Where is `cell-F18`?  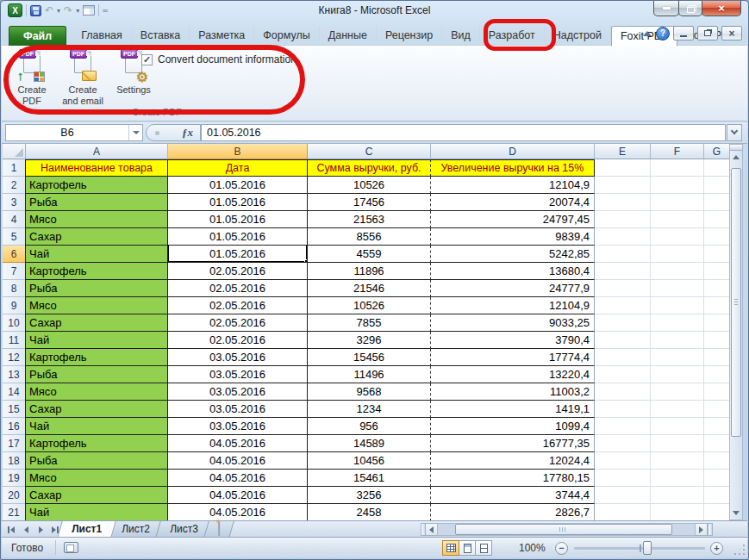
cell-F18 is located at coordinates (677, 461).